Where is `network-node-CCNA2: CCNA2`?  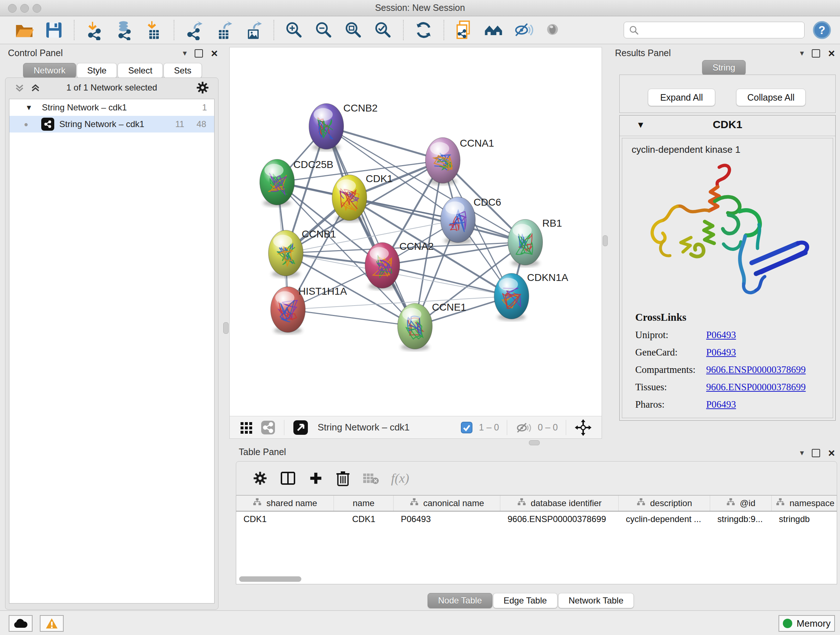
network-node-CCNA2: CCNA2 is located at coordinates (399, 265).